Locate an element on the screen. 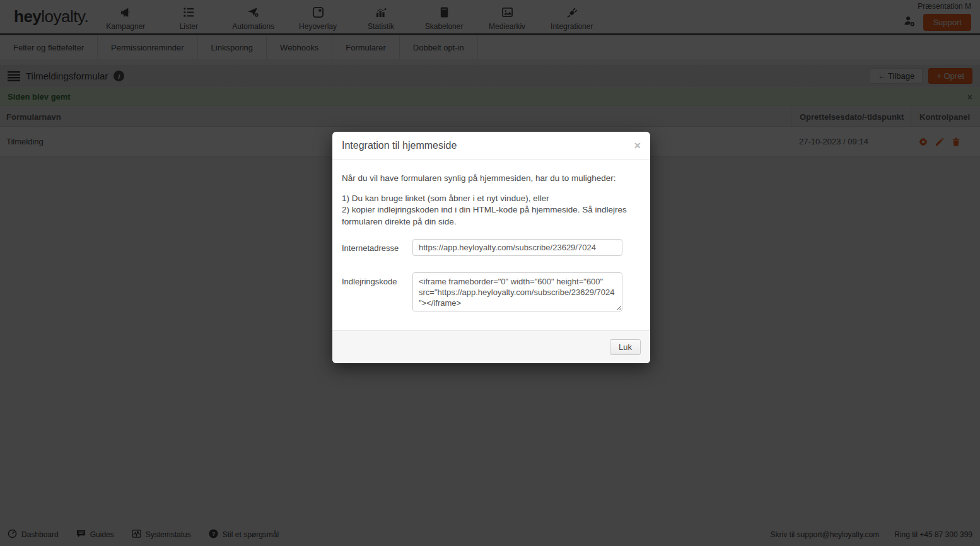 The width and height of the screenshot is (980, 546). modal-option1-text: 1) Du kan bruge linket (som åbner i et n… is located at coordinates (491, 199).